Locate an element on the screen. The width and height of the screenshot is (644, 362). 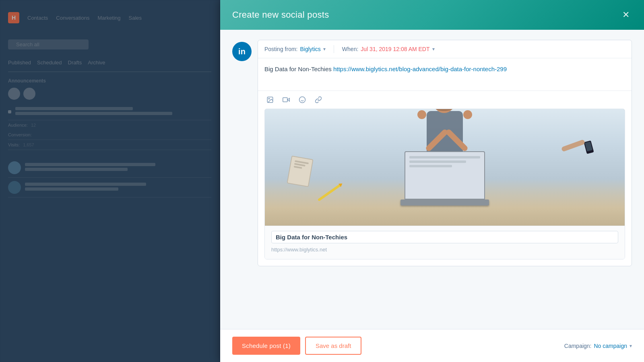
posting-from-label: Posting from: is located at coordinates (281, 49).